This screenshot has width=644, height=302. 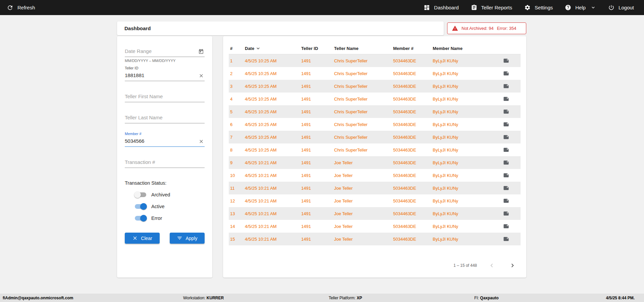 I want to click on nav-dashboard: Dashboard, so click(x=441, y=7).